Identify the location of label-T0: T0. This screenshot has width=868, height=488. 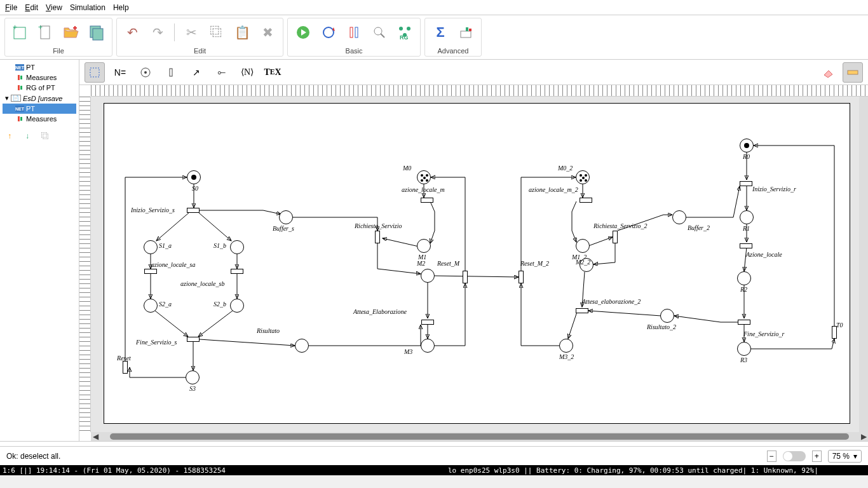
(840, 325).